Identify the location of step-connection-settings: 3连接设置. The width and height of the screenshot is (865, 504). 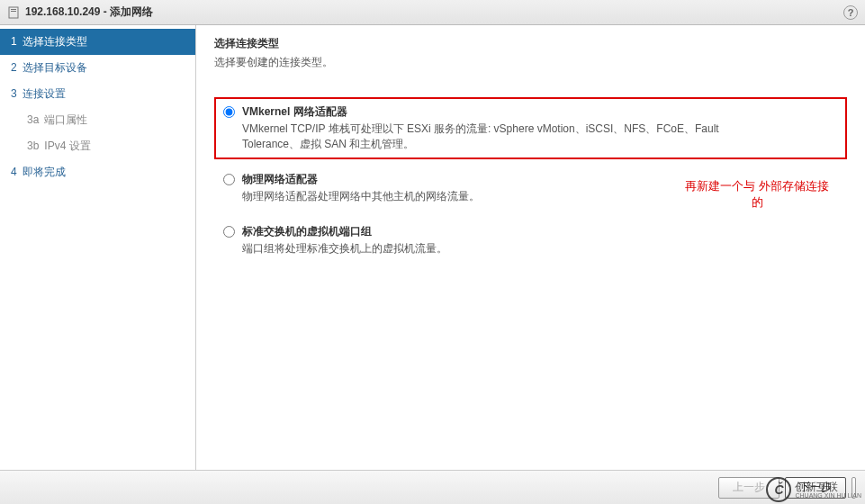
(97, 94).